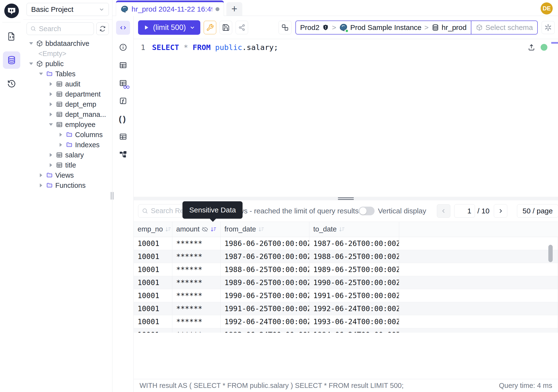 This screenshot has width=558, height=392. I want to click on procedures-panel-button: (), so click(123, 119).